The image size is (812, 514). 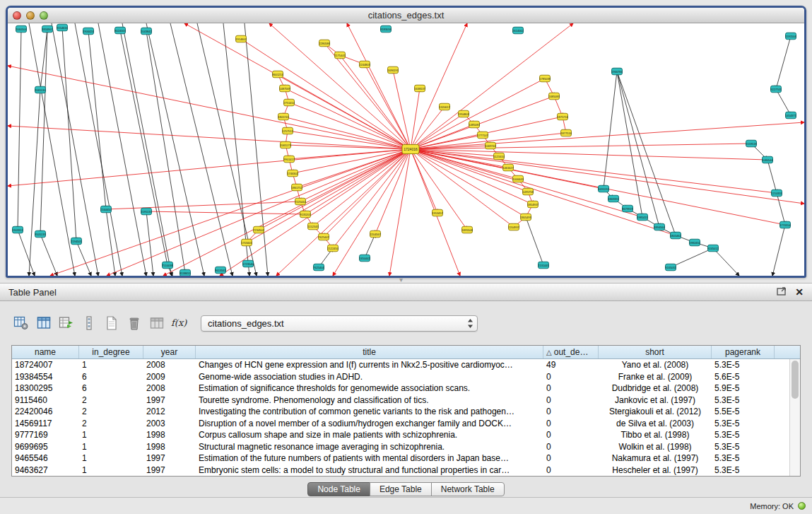 I want to click on network-node: 7625404, so click(x=319, y=267).